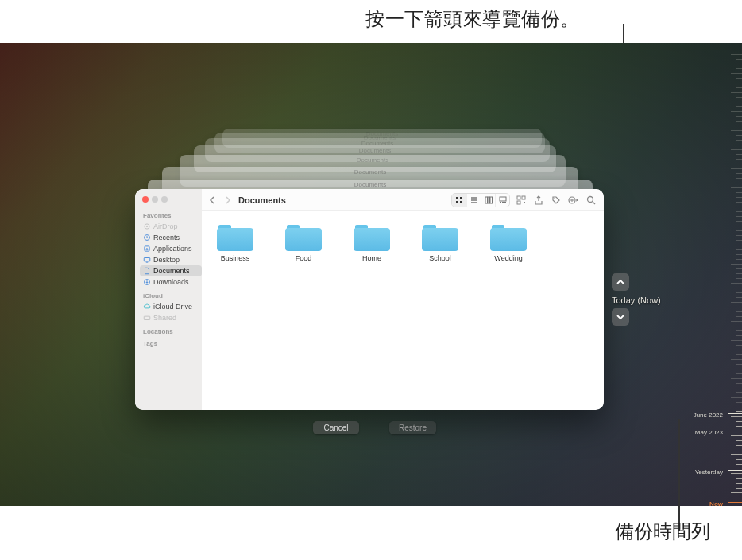  Describe the element at coordinates (171, 249) in the screenshot. I see `sidebar-item-applications: A Applications` at that location.